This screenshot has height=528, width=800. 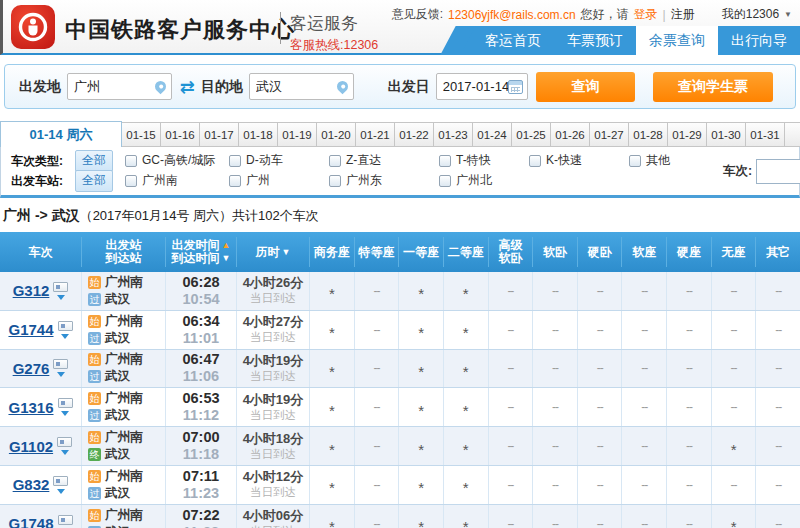 I want to click on date-tab: 01-30, so click(x=726, y=134).